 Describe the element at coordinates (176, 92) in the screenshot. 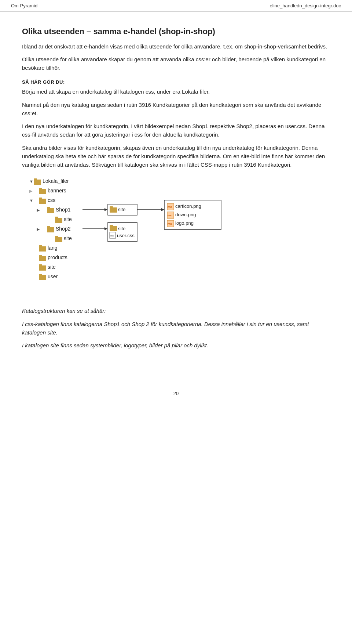

I see `paragraph-2: Börja med att skapa en underkatalog till…` at that location.